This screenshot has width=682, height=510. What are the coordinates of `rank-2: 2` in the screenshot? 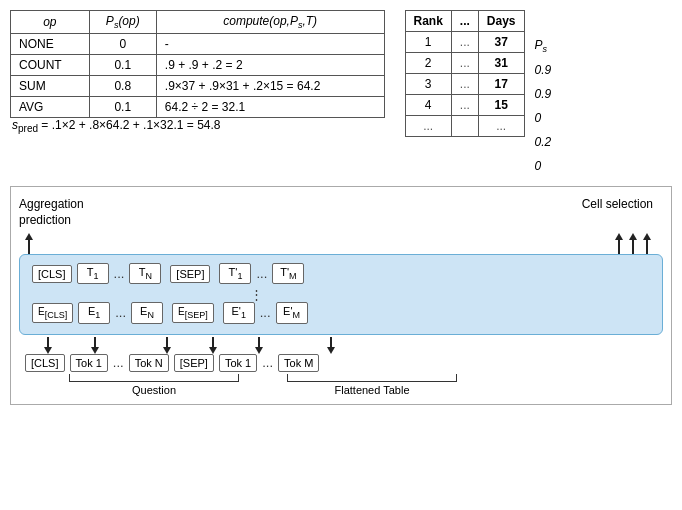 It's located at (428, 64).